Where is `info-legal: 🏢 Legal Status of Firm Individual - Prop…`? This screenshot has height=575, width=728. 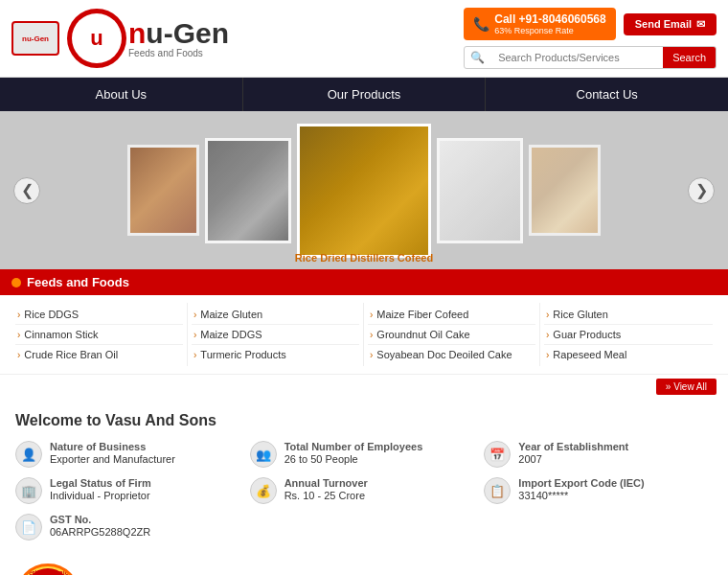
info-legal: 🏢 Legal Status of Firm Individual - Prop… is located at coordinates (130, 491).